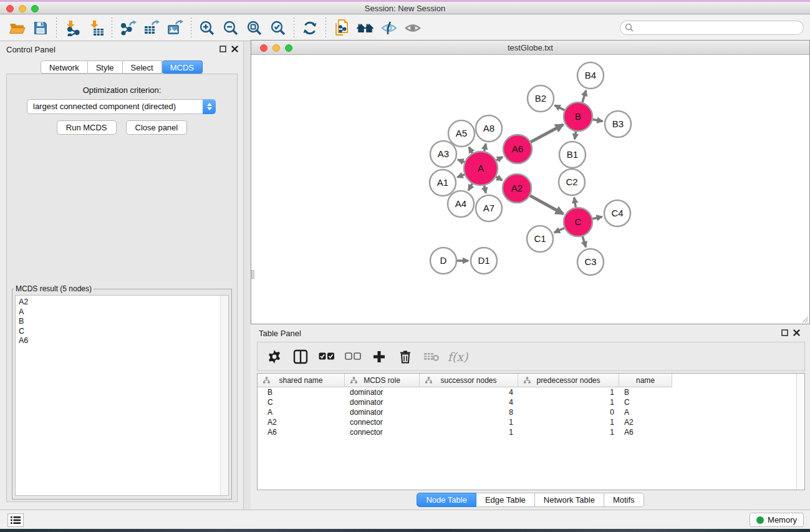 The height and width of the screenshot is (532, 810). Describe the element at coordinates (41, 28) in the screenshot. I see `save-session-button` at that location.